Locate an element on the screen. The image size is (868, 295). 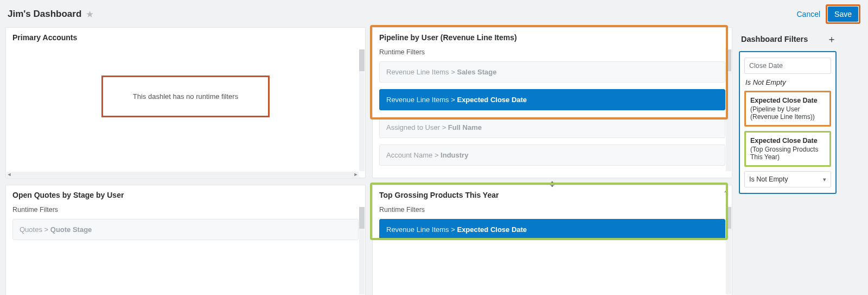
filter-row: Revenue Line Items > Sales Stage is located at coordinates (552, 72).